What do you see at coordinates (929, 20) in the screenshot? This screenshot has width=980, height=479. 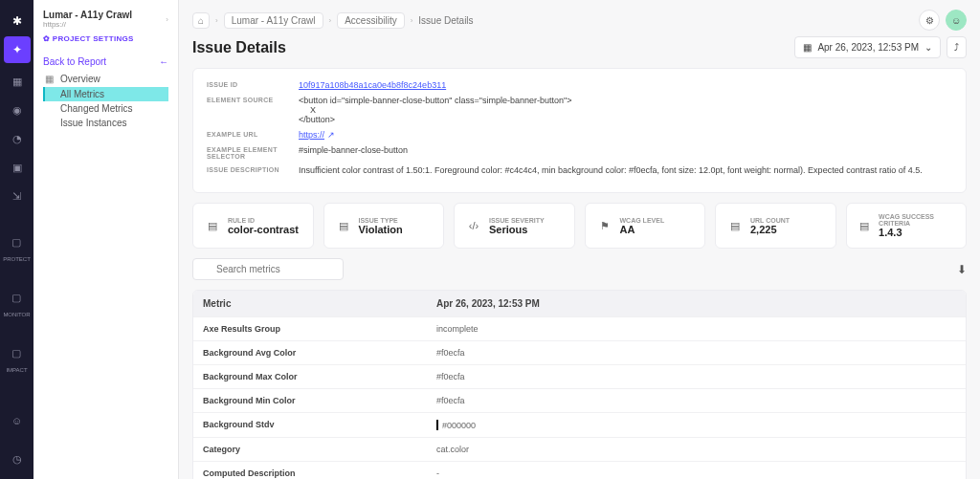 I see `settings-button: ⚙` at bounding box center [929, 20].